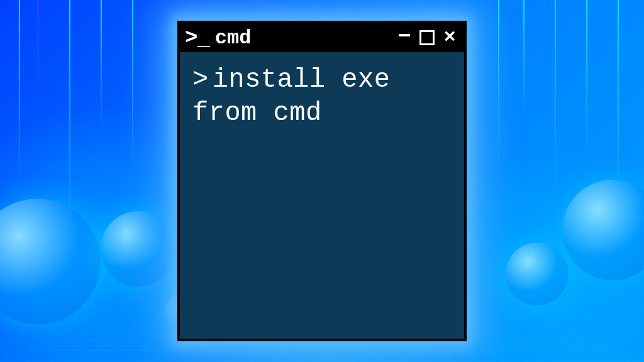 The image size is (644, 362). I want to click on prompt-char: >, so click(201, 80).